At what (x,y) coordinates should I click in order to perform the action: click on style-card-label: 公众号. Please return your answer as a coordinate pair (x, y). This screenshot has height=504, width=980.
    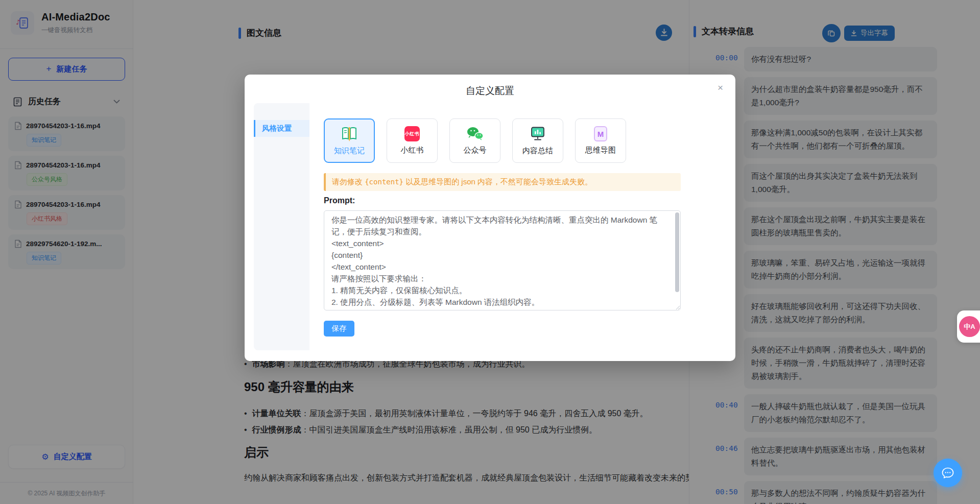
    Looking at the image, I should click on (475, 150).